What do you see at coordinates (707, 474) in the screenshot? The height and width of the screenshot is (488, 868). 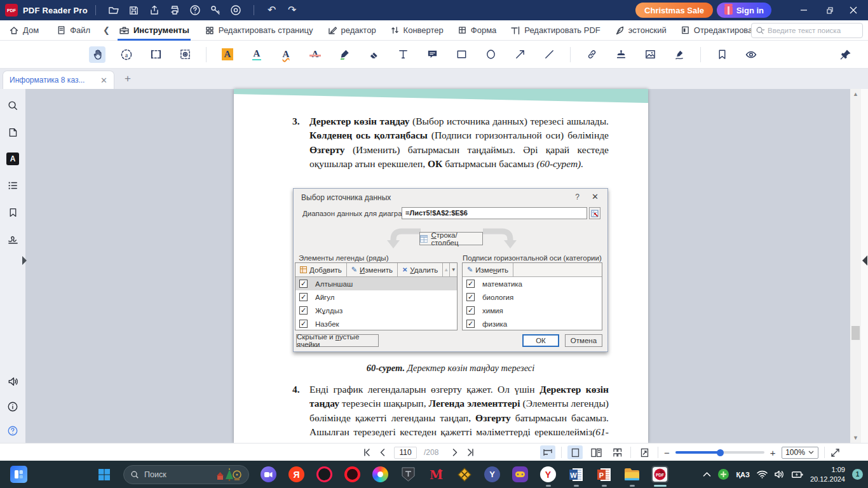 I see `hidden-icons-chevron` at bounding box center [707, 474].